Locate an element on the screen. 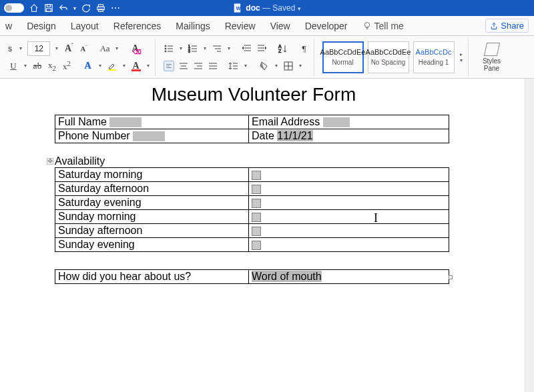 Image resolution: width=534 pixels, height=392 pixels. availability-label: Sunday afternoon is located at coordinates (152, 231).